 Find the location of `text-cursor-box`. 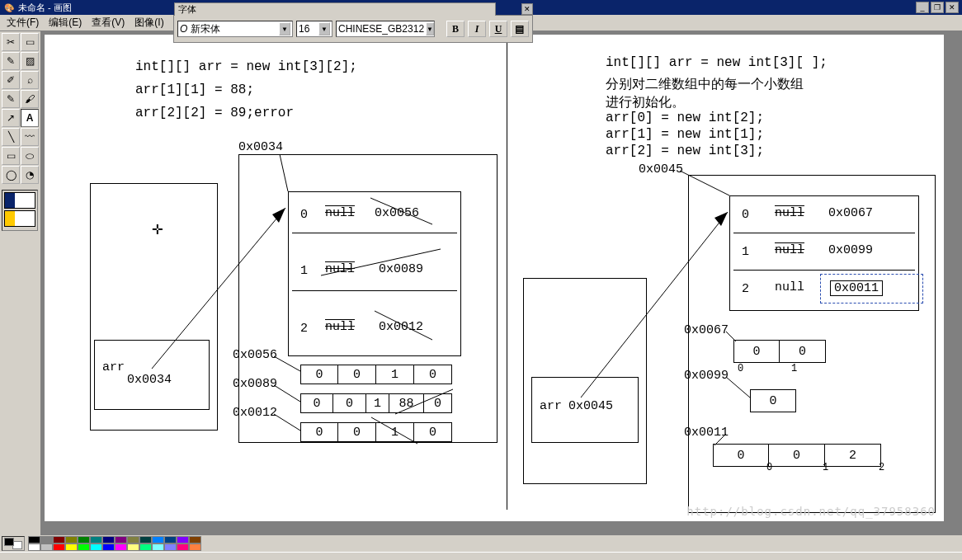

text-cursor-box is located at coordinates (871, 289).